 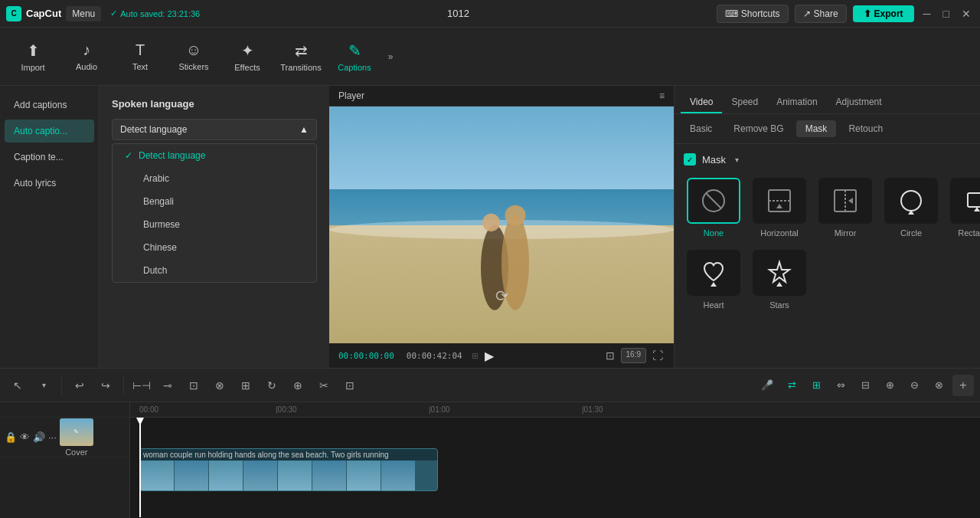 What do you see at coordinates (758, 129) in the screenshot?
I see `sub-tab-remove-bg: Remove BG` at bounding box center [758, 129].